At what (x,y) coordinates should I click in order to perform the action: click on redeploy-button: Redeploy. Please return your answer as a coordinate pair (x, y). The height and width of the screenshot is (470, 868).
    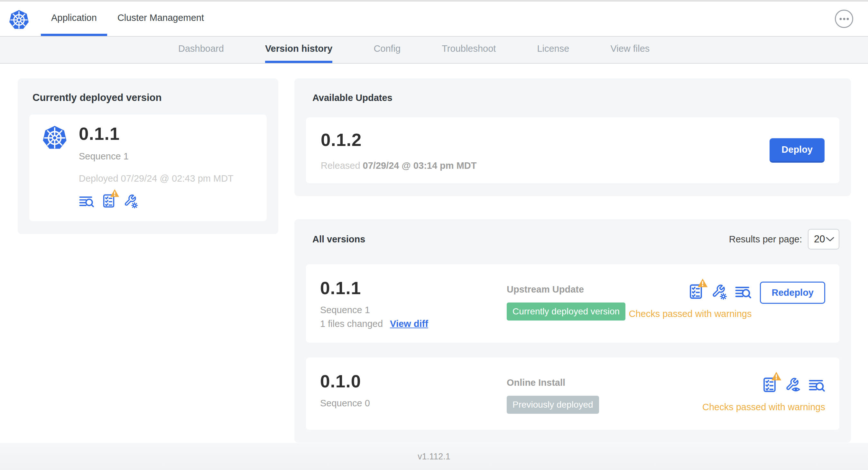
    Looking at the image, I should click on (793, 293).